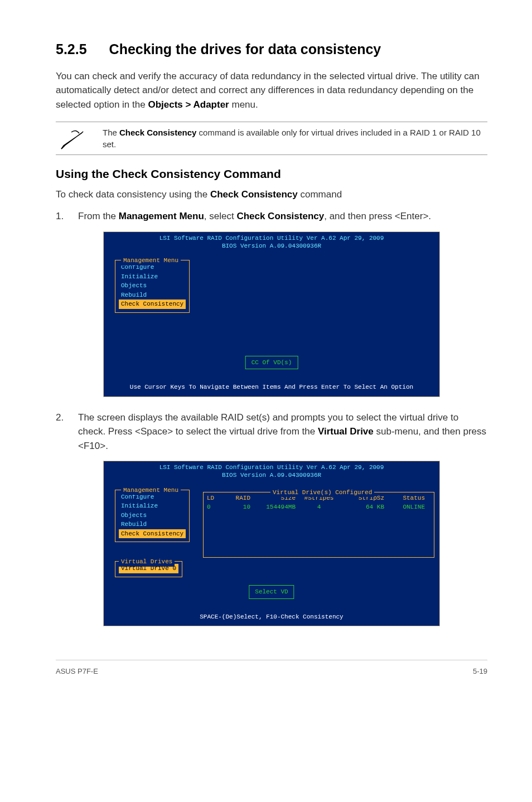  What do you see at coordinates (272, 174) in the screenshot?
I see `subheading: Using the Check Consistency Command` at bounding box center [272, 174].